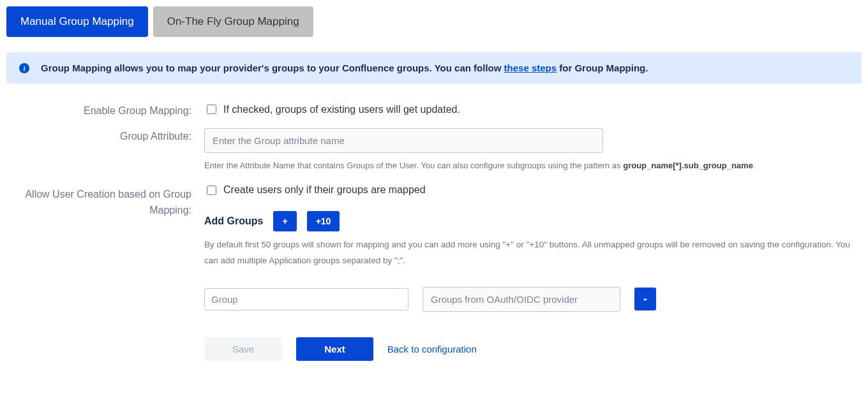 The width and height of the screenshot is (868, 394). Describe the element at coordinates (108, 135) in the screenshot. I see `group-attribute-label: Group Attribute:` at that location.